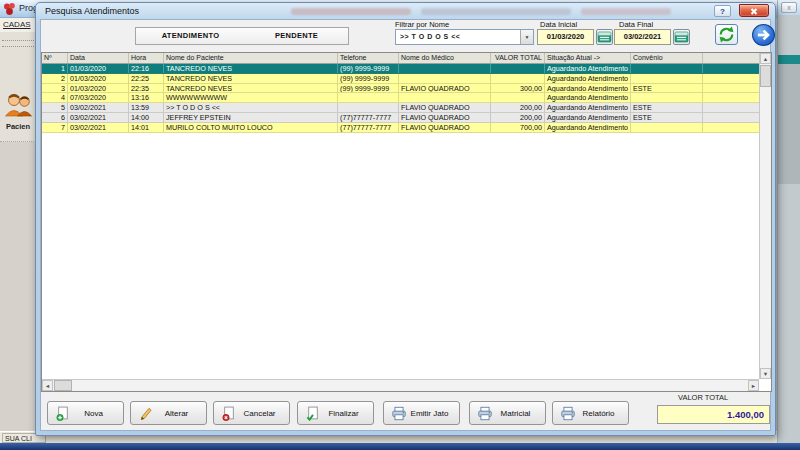  I want to click on table-row: 201/03/202022:25TANCREDO NEVES(99) 9999-…, so click(406, 79).